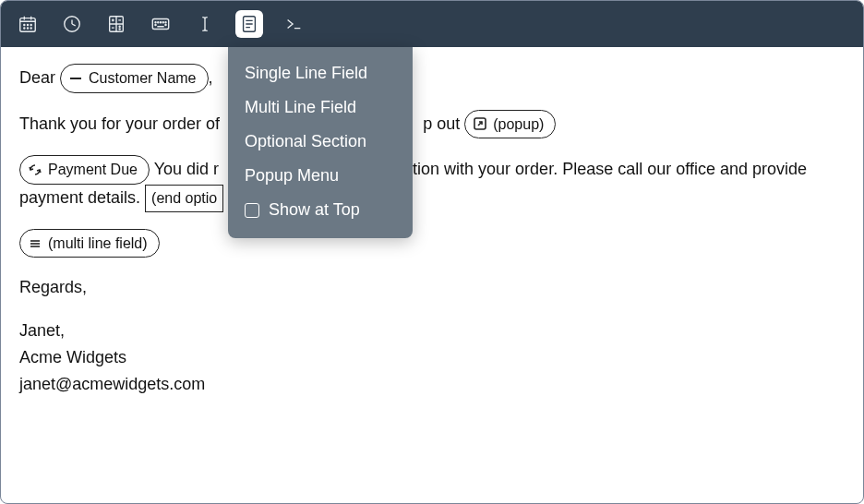 The width and height of the screenshot is (864, 504). I want to click on regards-line: Regards,, so click(432, 288).